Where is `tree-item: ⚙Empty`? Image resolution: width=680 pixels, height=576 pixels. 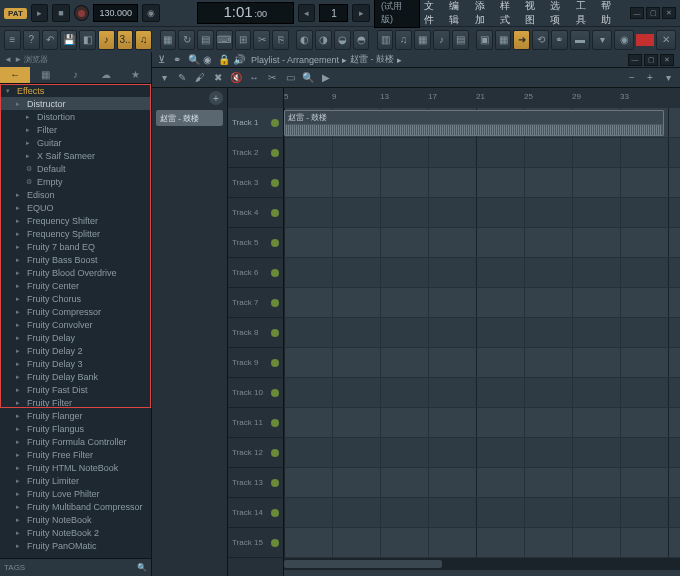
tree-item: ⚙Empty is located at coordinates (76, 182).